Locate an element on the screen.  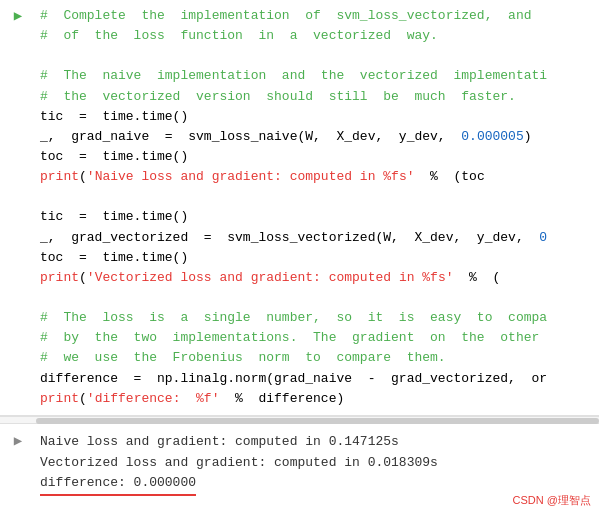
code-line: _, grad_vectorized = svm_loss_vectorized… is located at coordinates (316, 238).